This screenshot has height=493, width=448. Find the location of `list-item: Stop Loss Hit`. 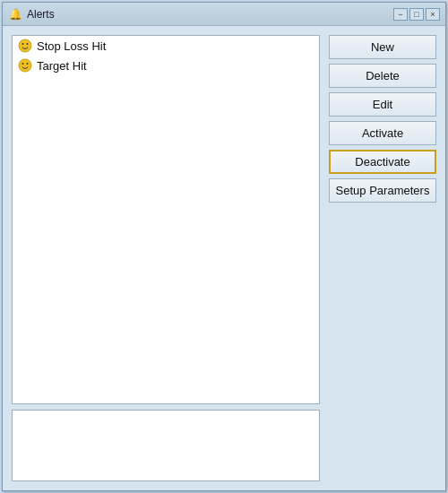

list-item: Stop Loss Hit is located at coordinates (166, 46).